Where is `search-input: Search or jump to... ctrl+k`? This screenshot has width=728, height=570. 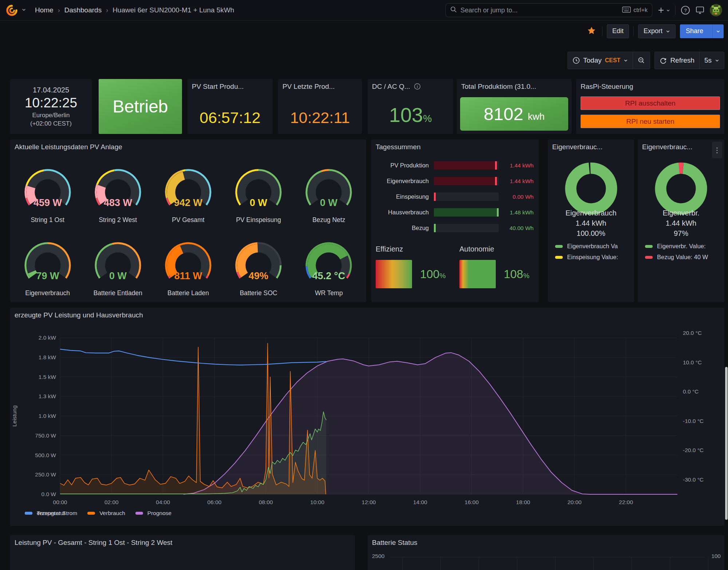 search-input: Search or jump to... ctrl+k is located at coordinates (549, 10).